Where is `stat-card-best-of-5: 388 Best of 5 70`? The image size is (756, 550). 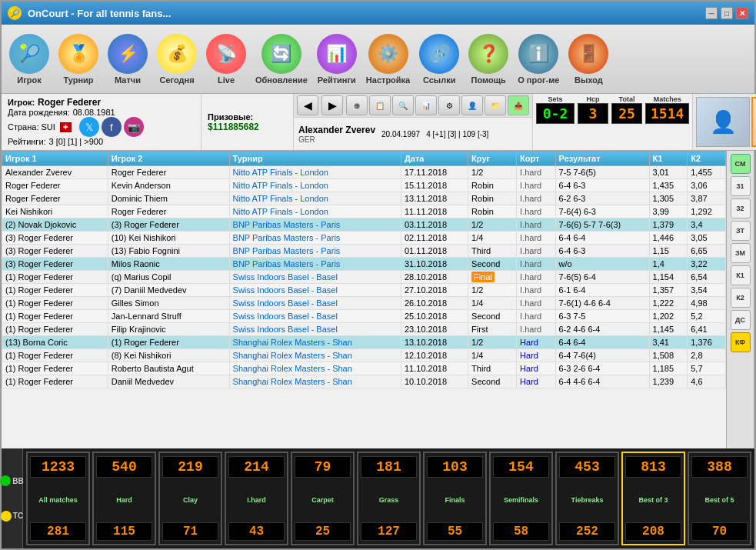 stat-card-best-of-5: 388 Best of 5 70 is located at coordinates (720, 498).